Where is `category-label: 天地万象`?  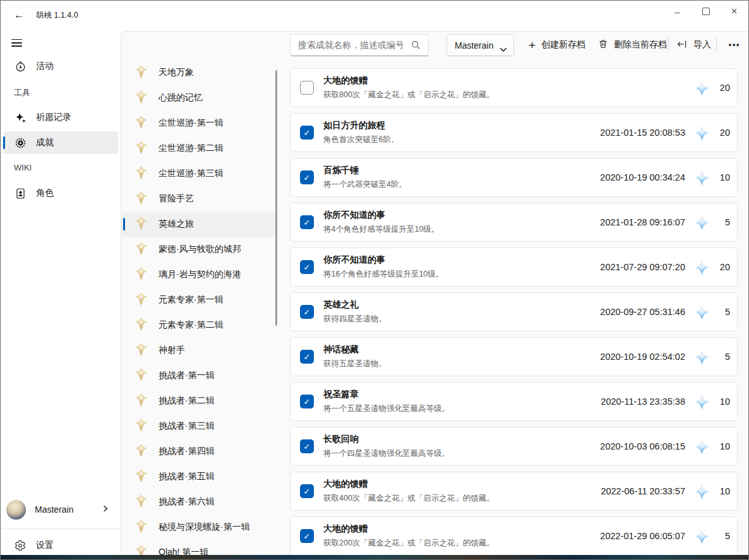
category-label: 天地万象 is located at coordinates (176, 73).